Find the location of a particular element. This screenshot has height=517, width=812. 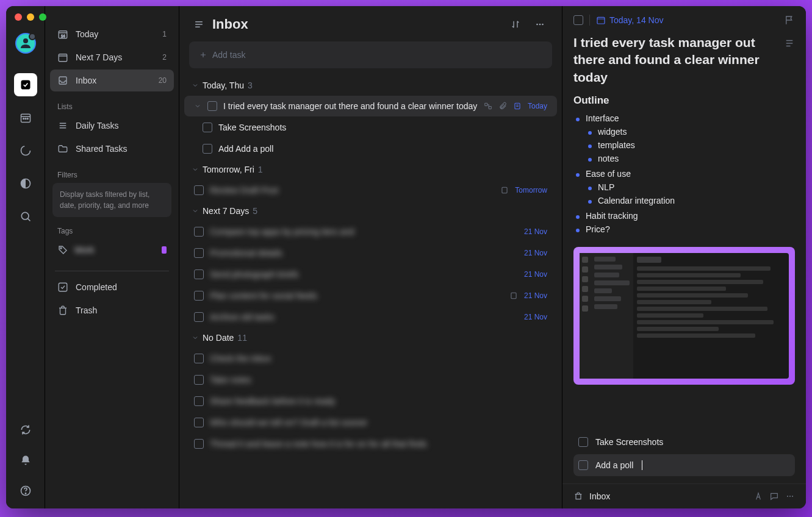

sidebar-item-completed: Completed is located at coordinates (112, 287).